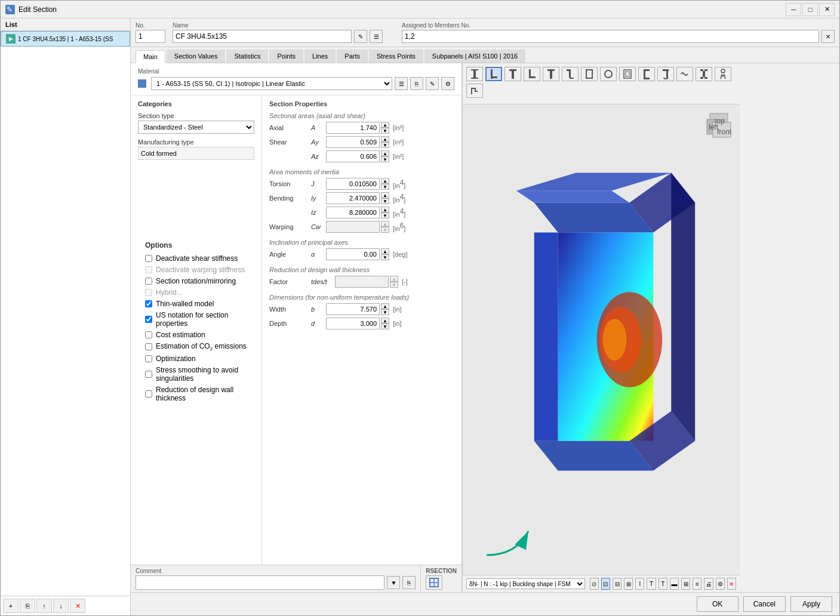 The image size is (840, 616). What do you see at coordinates (551, 74) in the screenshot?
I see `shape-btn-t-flip` at bounding box center [551, 74].